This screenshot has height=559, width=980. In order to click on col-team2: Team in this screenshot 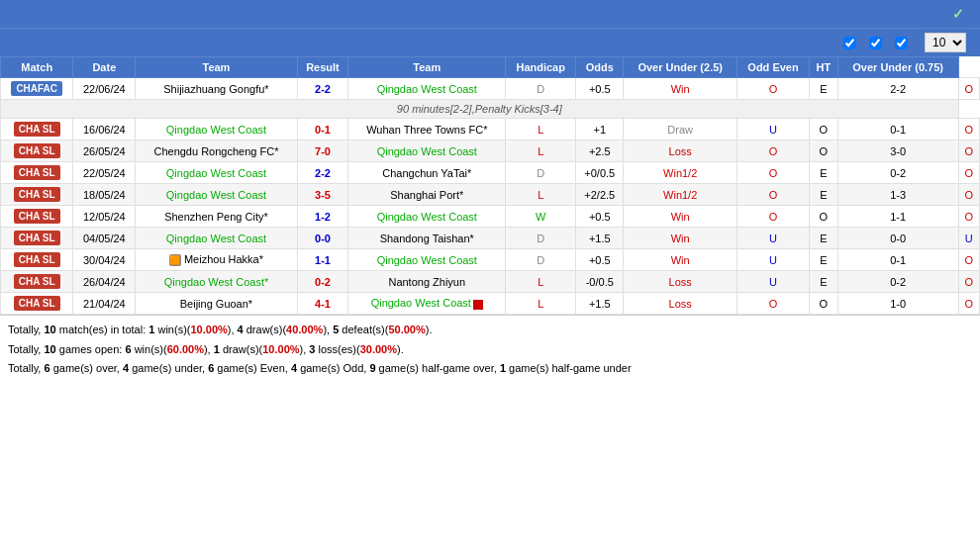, I will do `click(428, 67)`.